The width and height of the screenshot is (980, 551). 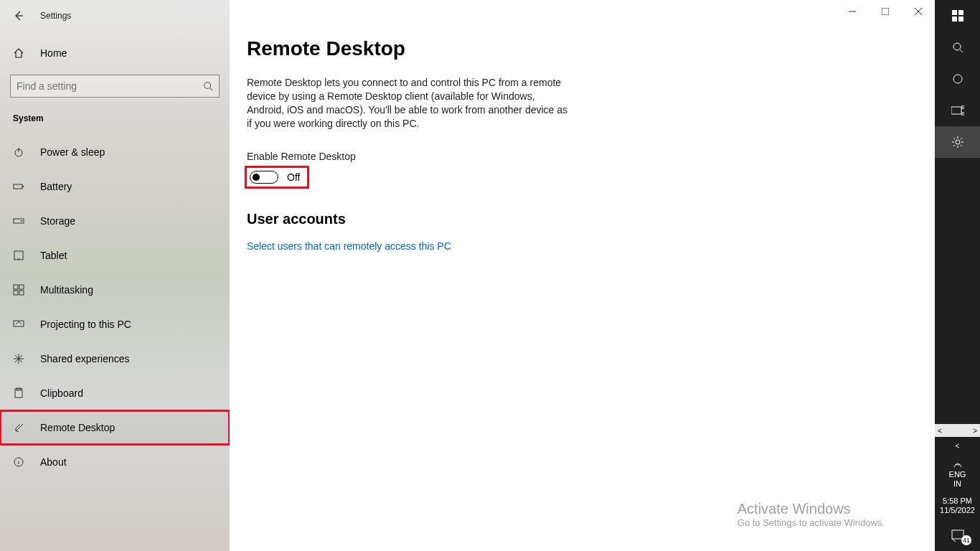 What do you see at coordinates (957, 484) in the screenshot?
I see `lang-line2: IN` at bounding box center [957, 484].